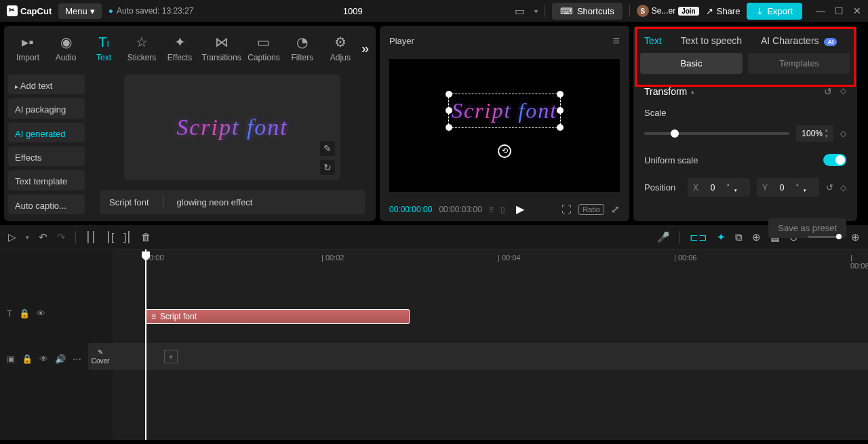 The width and height of the screenshot is (868, 444). Describe the element at coordinates (264, 48) in the screenshot. I see `tab-captions: ▭Captions` at that location.